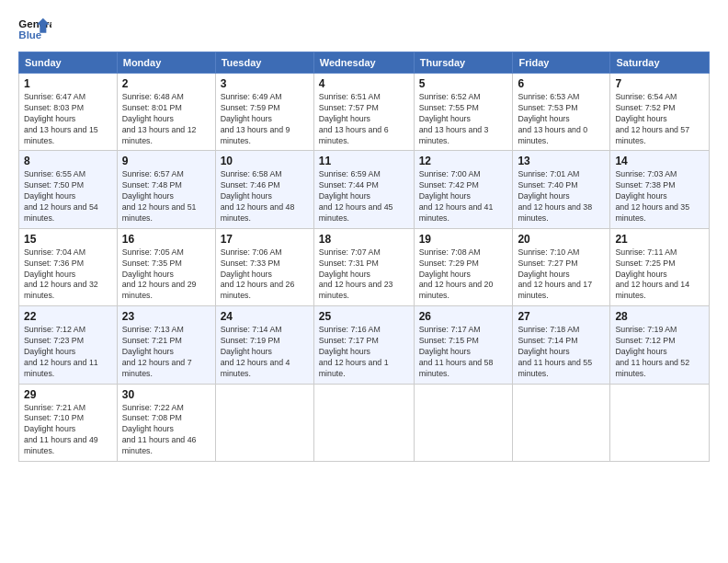  I want to click on table-row: 17 Sunrise: 7:06 AM Sunset: 7:33 PM Dayl…, so click(265, 267).